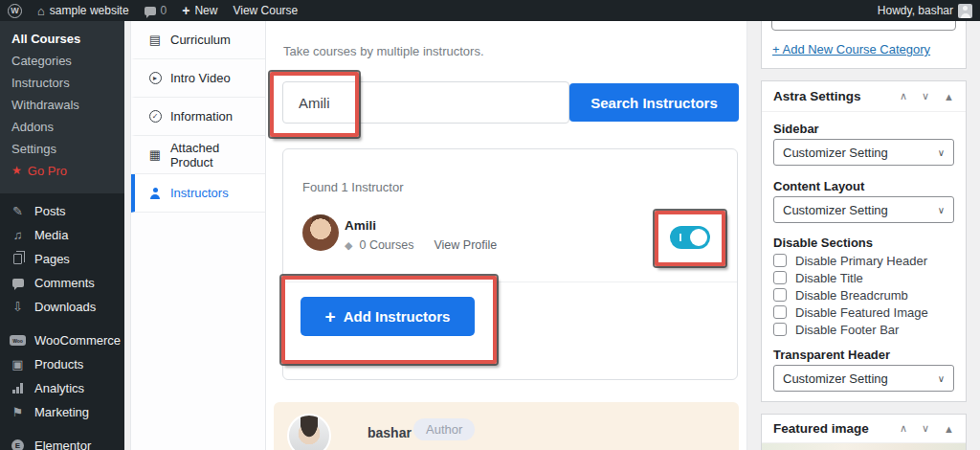 The width and height of the screenshot is (980, 450). I want to click on disable-title-checkbox, so click(780, 278).